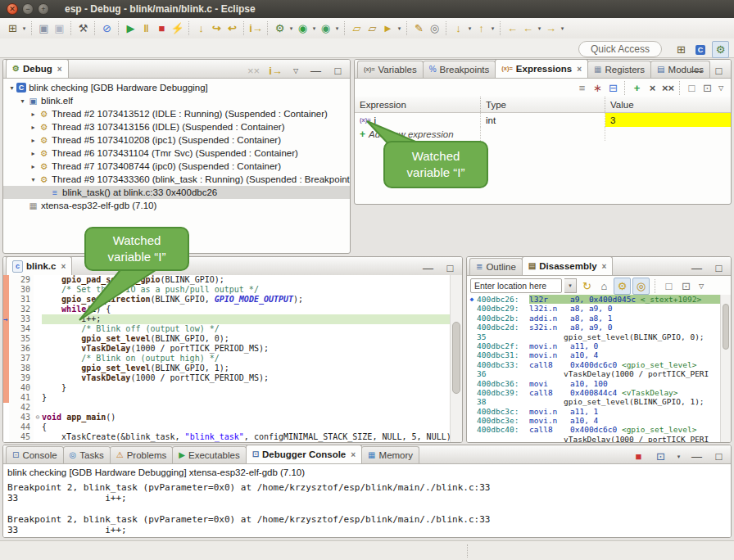 The width and height of the screenshot is (734, 560). Describe the element at coordinates (227, 280) in the screenshot. I see `editor-line: 29 gpio_pad_select_gpio(BLINK_GPIO);` at that location.